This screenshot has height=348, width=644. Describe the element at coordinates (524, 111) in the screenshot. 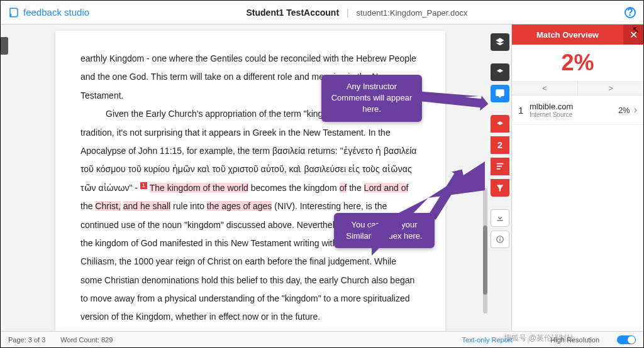

I see `match-number: 1` at that location.